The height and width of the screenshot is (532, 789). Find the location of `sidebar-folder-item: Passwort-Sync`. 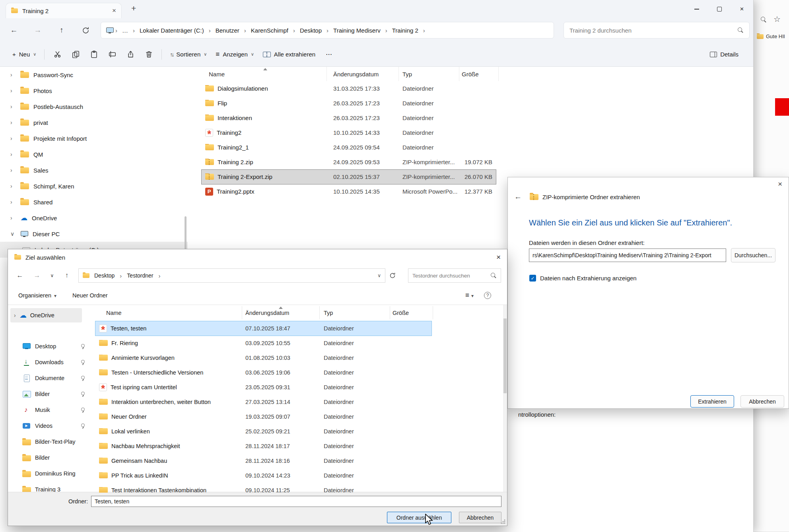

sidebar-folder-item: Passwort-Sync is located at coordinates (94, 75).